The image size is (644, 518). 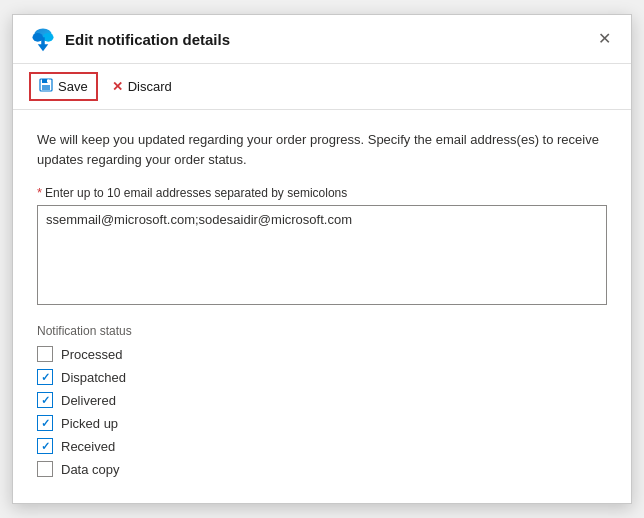 I want to click on checkbox-received: ✓, so click(x=45, y=446).